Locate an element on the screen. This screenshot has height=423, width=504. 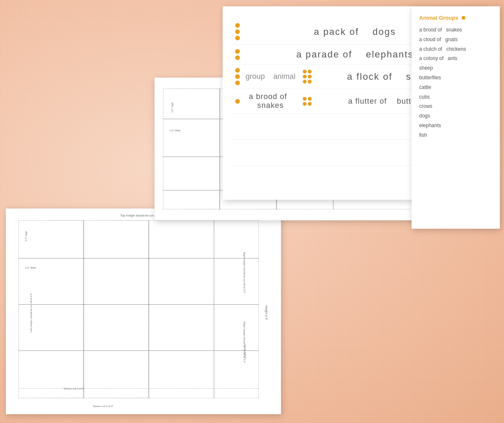
list-item: butterflies is located at coordinates (456, 78).